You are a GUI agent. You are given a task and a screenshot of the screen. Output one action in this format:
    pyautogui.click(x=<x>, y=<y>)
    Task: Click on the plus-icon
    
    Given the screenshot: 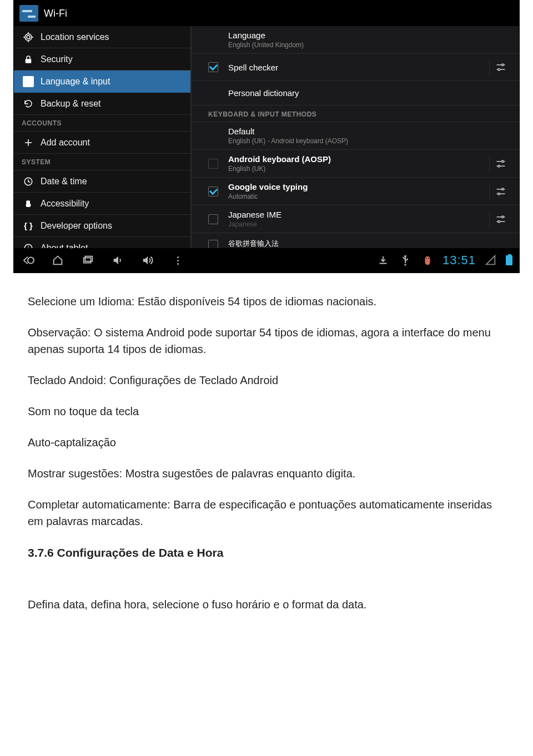 What is the action you would take?
    pyautogui.click(x=28, y=143)
    